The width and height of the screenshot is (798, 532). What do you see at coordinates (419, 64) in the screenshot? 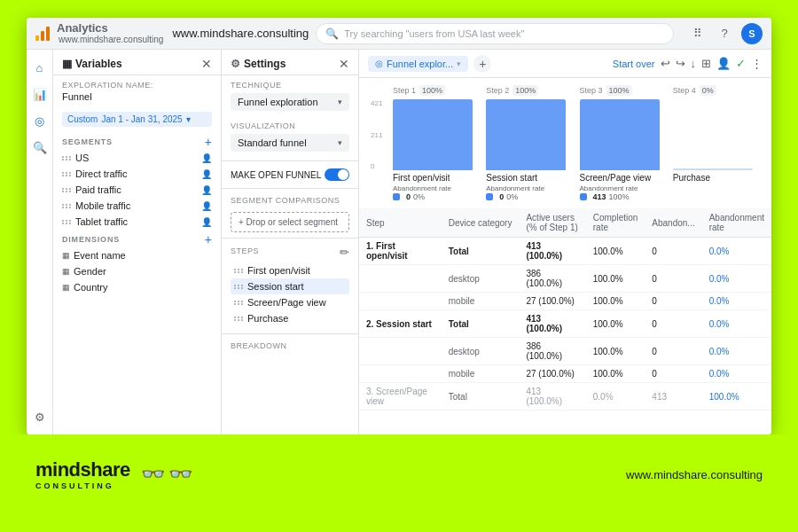
I see `funnel-tab: ◎ Funnel explor... ▾` at bounding box center [419, 64].